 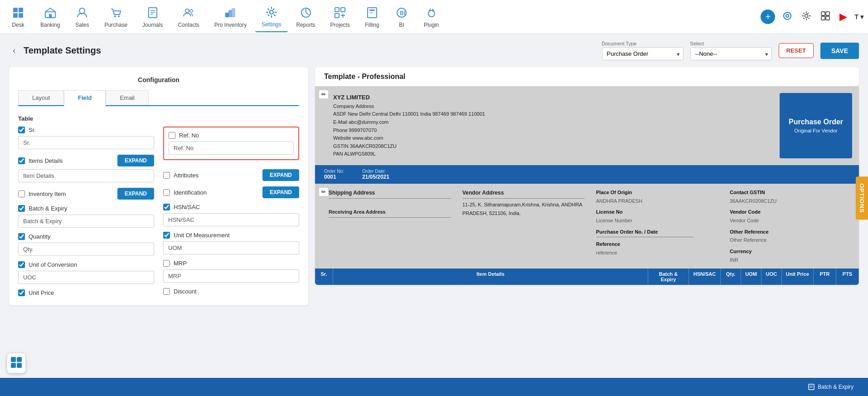 What do you see at coordinates (159, 80) in the screenshot?
I see `config-title: Configuration` at bounding box center [159, 80].